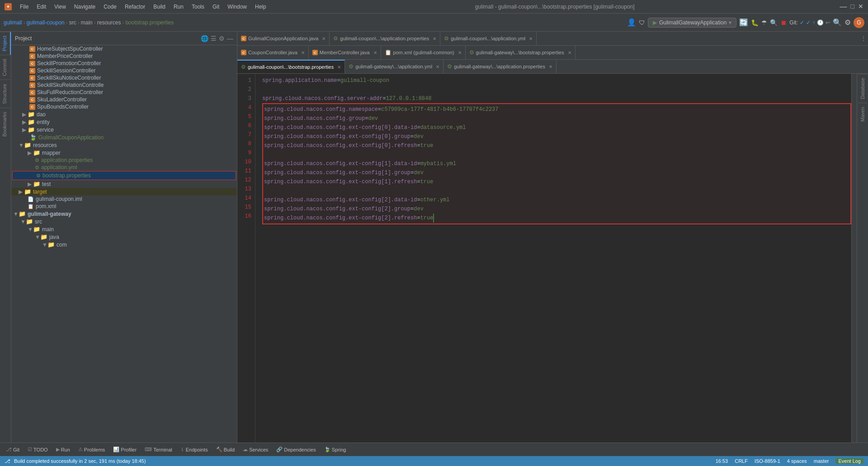 Image resolution: width=868 pixels, height=466 pixels. I want to click on tree-item-gwsrc: ▼ 📁 src, so click(124, 222).